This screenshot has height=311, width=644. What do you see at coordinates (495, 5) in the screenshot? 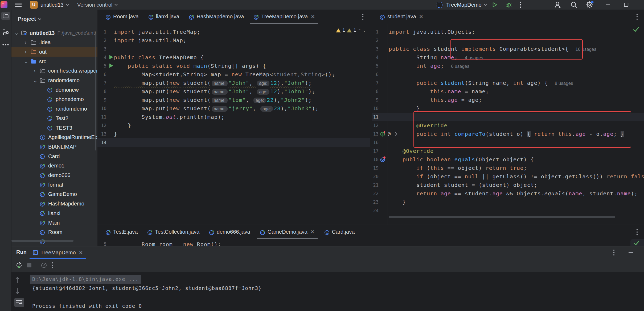
I see `play-icon` at bounding box center [495, 5].